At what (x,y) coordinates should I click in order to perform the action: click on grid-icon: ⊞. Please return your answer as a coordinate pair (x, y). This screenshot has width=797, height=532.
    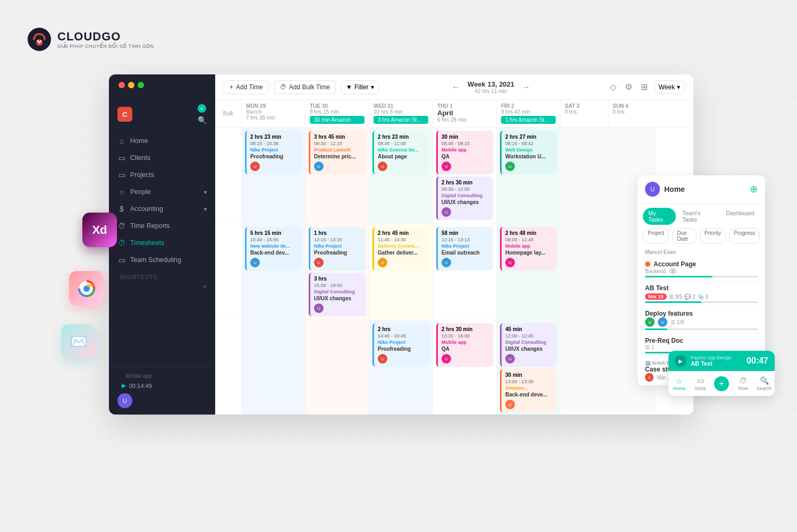
    Looking at the image, I should click on (644, 87).